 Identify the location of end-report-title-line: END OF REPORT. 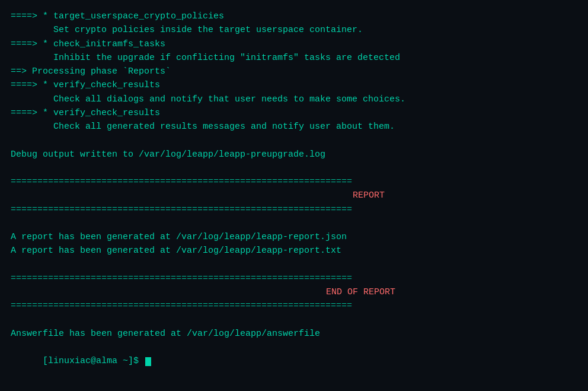
(294, 292).